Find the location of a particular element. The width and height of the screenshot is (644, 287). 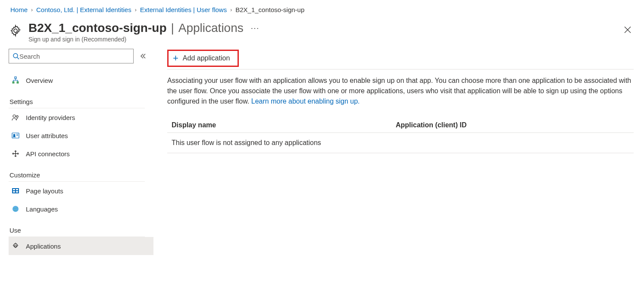

globe-icon is located at coordinates (16, 209).